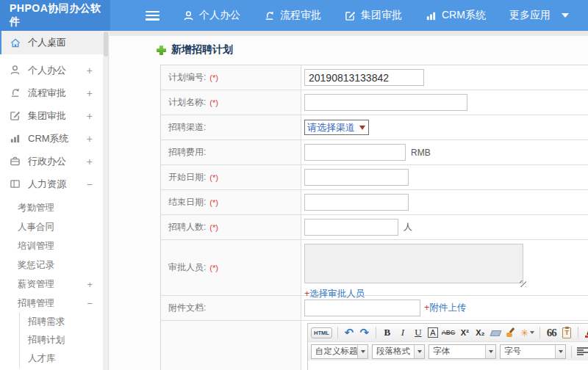  Describe the element at coordinates (523, 283) in the screenshot. I see `resize-grip-icon` at that location.